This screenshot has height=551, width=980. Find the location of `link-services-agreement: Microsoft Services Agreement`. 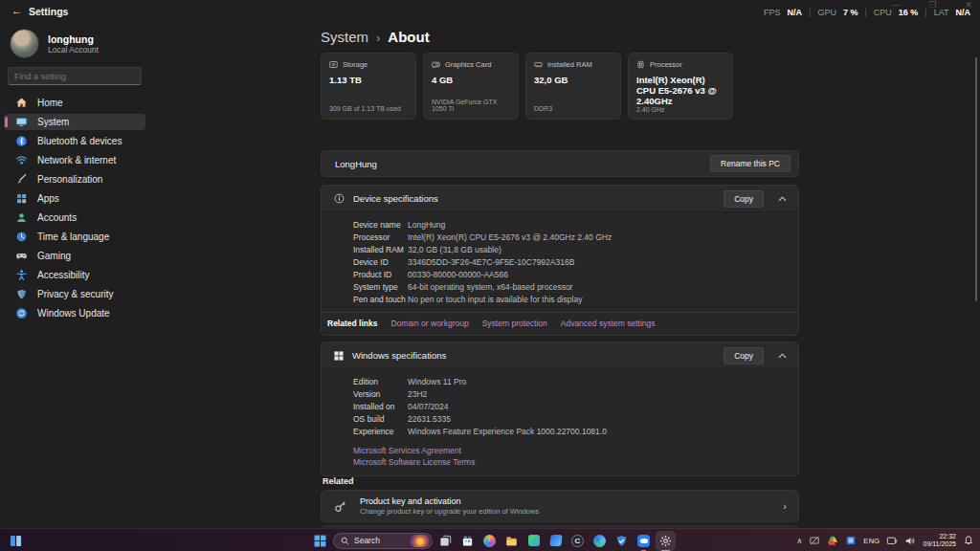

link-services-agreement: Microsoft Services Agreement is located at coordinates (576, 452).